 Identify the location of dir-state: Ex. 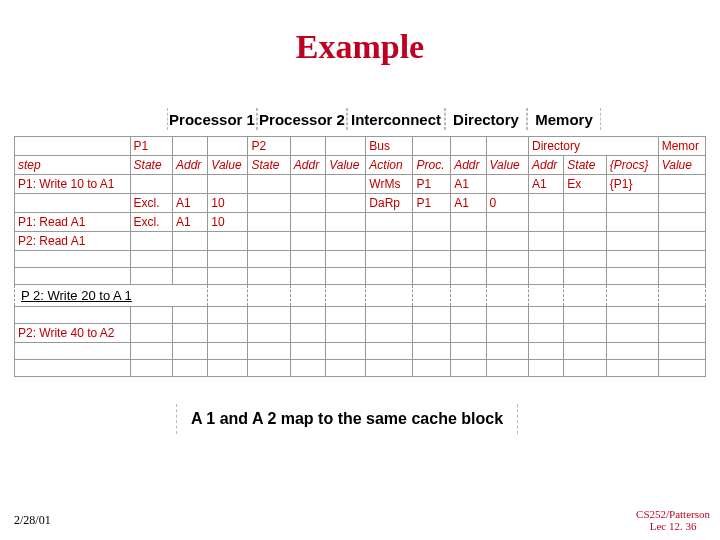
(585, 184).